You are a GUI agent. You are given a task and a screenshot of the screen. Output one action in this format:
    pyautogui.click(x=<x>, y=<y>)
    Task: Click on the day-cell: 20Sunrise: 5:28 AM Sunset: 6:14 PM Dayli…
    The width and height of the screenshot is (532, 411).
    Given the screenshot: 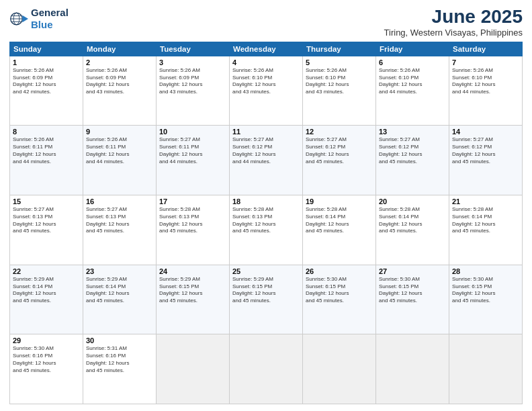 What is the action you would take?
    pyautogui.click(x=412, y=230)
    